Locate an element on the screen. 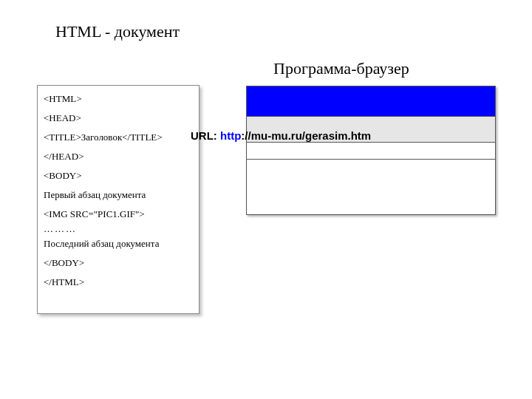 The image size is (532, 399). url-prefix: URL: is located at coordinates (205, 136).